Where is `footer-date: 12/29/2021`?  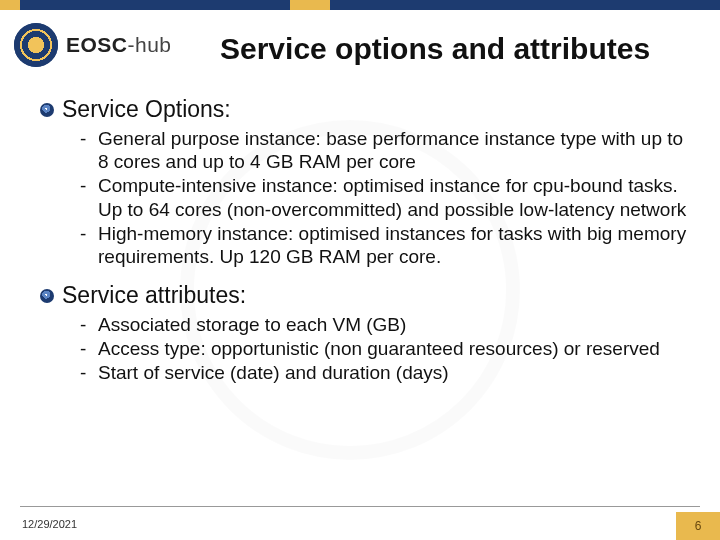 footer-date: 12/29/2021 is located at coordinates (50, 524).